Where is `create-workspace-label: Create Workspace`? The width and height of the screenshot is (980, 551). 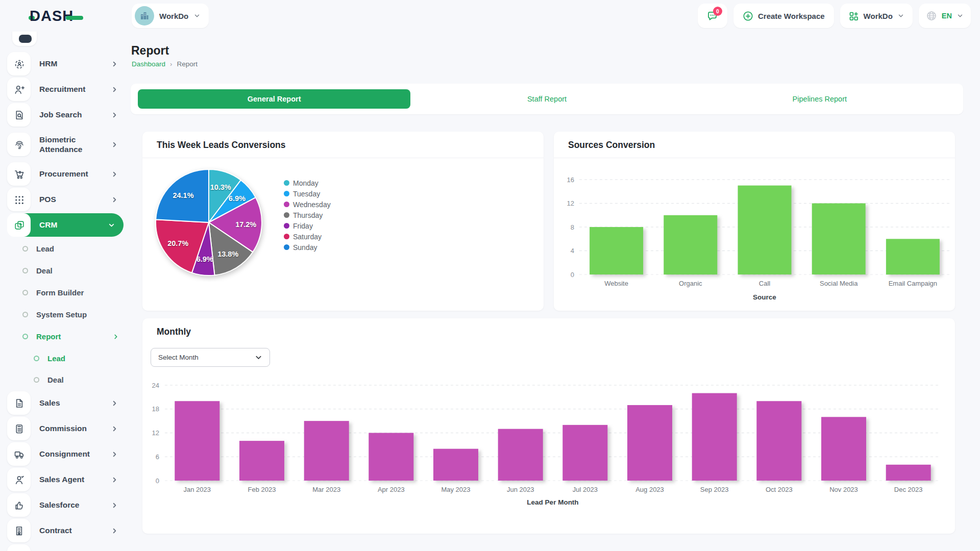 create-workspace-label: Create Workspace is located at coordinates (791, 16).